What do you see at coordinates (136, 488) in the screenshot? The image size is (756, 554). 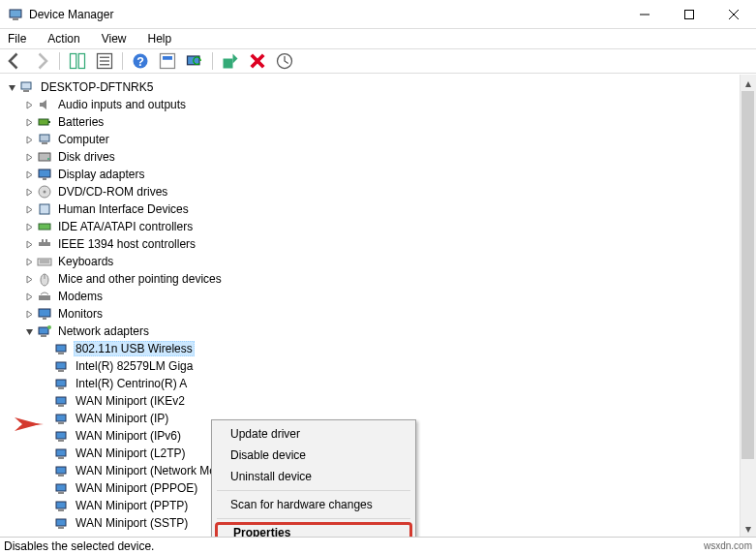 I see `tree-item-label: WAN Miniport (PPPOE)` at bounding box center [136, 488].